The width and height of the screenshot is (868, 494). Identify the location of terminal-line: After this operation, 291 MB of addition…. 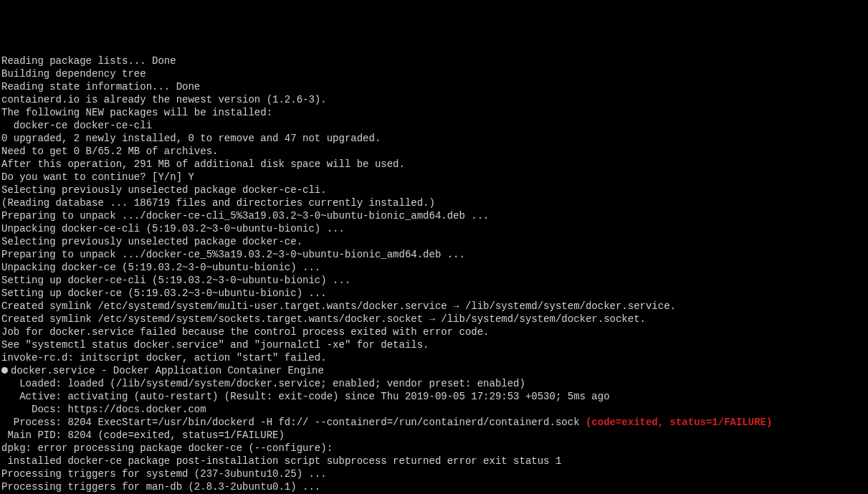
(434, 164).